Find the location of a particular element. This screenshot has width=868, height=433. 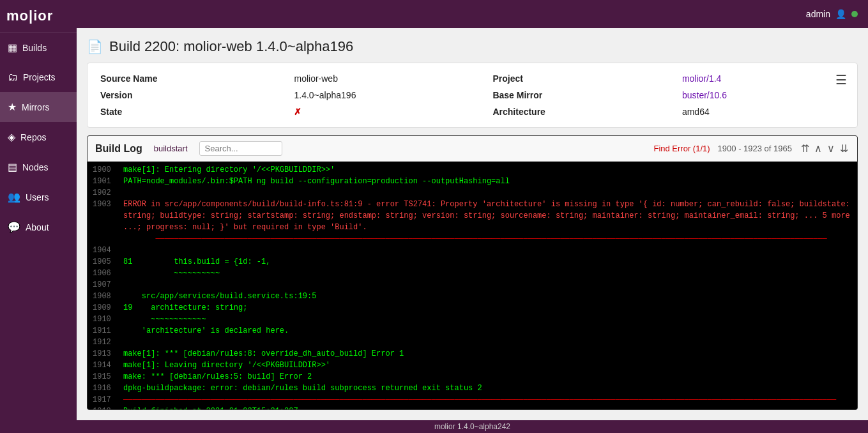

version-value: 1.4.0~alpha196 is located at coordinates (383, 95).